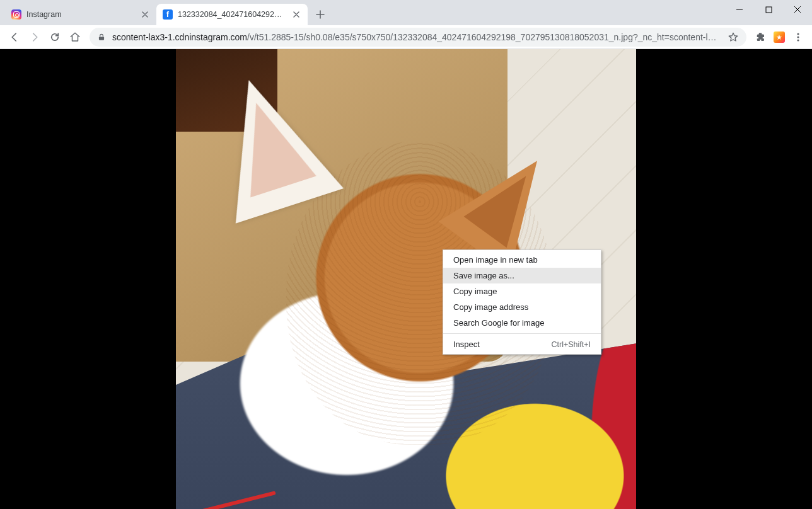  Describe the element at coordinates (522, 323) in the screenshot. I see `context-menu-search-google-image: Search Google for image` at that location.